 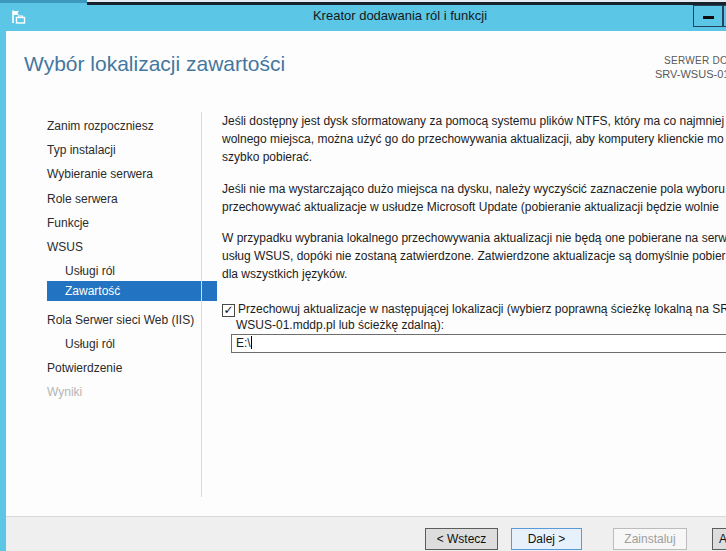 I want to click on sidebar-item-uslugi-rol-iis: Usługi ról, so click(x=90, y=344).